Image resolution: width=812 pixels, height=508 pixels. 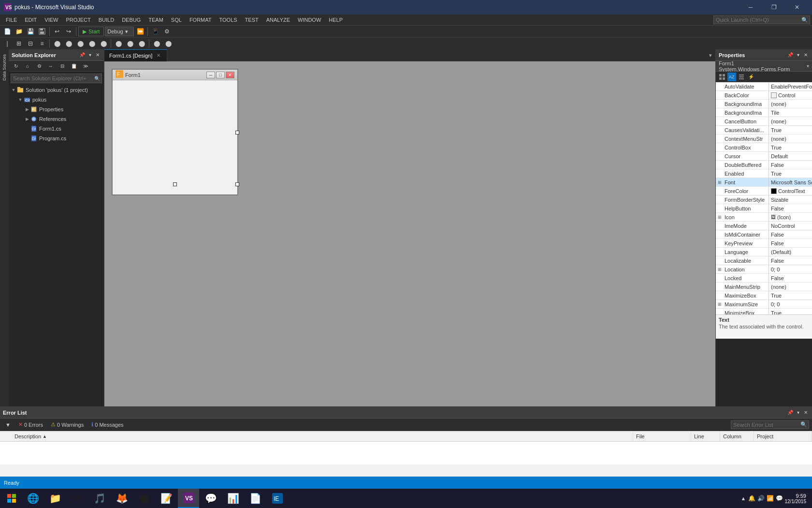 I want to click on data-sources-tab: Data Sources, so click(x=4, y=68).